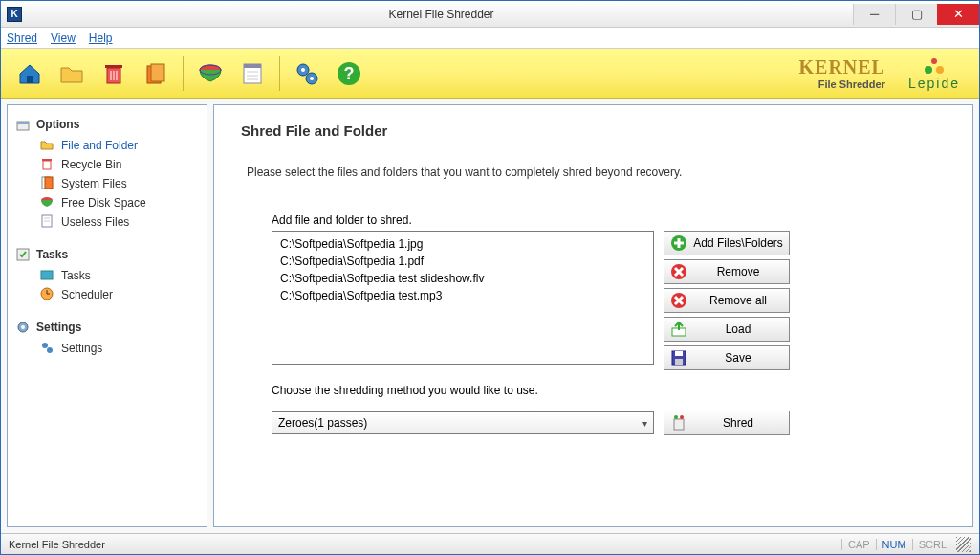  I want to click on settings-icon, so click(307, 74).